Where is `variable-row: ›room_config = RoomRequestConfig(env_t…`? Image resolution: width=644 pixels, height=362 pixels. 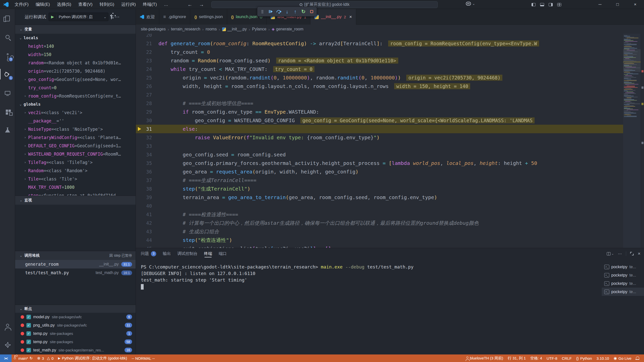
variable-row: ›room_config = RoomRequestConfig(env_t… is located at coordinates (75, 96).